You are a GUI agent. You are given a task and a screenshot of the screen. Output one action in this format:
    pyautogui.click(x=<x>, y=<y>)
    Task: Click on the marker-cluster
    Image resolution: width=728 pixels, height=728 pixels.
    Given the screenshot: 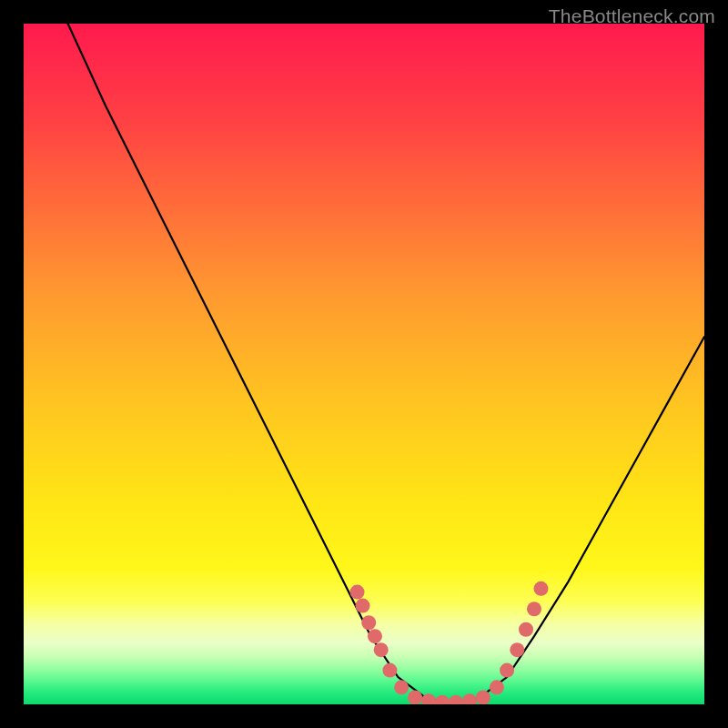 What is the action you would take?
    pyautogui.click(x=450, y=642)
    